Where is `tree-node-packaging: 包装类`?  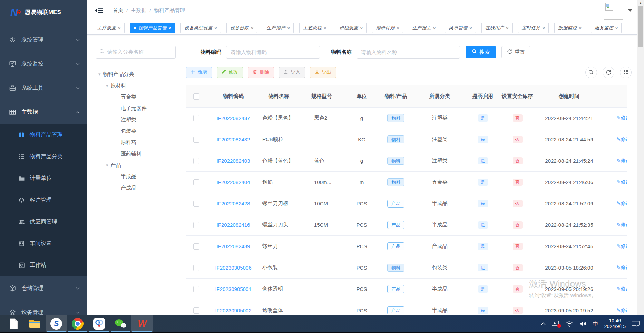 tree-node-packaging: 包装类 is located at coordinates (136, 131).